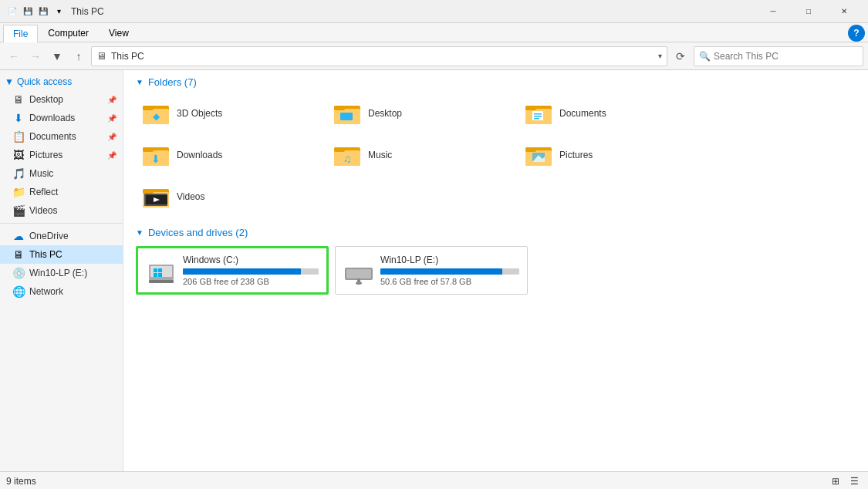 Image resolution: width=868 pixels, height=489 pixels. What do you see at coordinates (19, 292) in the screenshot?
I see `network-icon: 🌐` at bounding box center [19, 292].